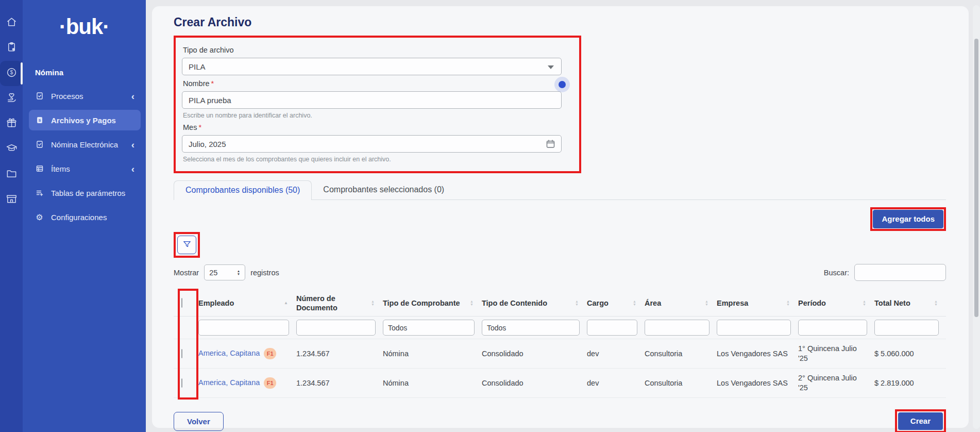 Image resolution: width=980 pixels, height=432 pixels. Describe the element at coordinates (677, 328) in the screenshot. I see `filter-area-input` at that location.